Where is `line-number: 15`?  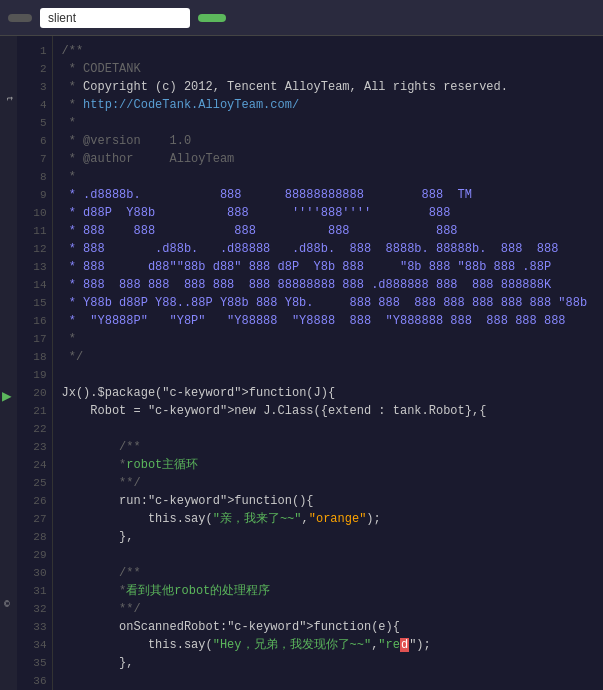 line-number: 15 is located at coordinates (34, 303).